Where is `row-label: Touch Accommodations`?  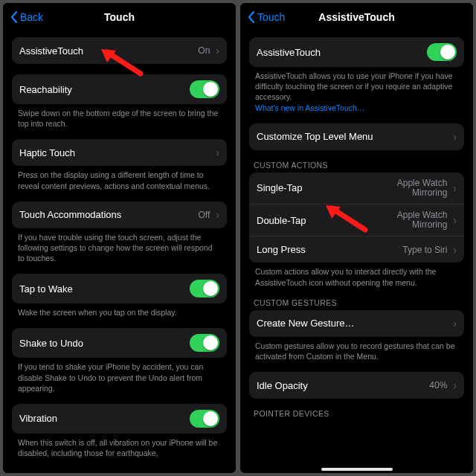 row-label: Touch Accommodations is located at coordinates (106, 214).